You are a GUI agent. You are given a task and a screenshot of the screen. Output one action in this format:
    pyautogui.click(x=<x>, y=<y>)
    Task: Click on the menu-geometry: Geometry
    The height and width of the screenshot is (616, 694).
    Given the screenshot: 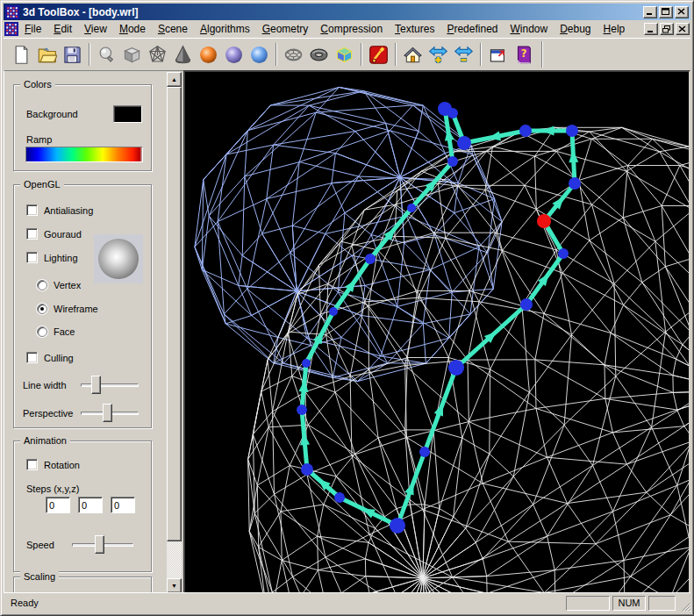 What is the action you would take?
    pyautogui.click(x=286, y=30)
    